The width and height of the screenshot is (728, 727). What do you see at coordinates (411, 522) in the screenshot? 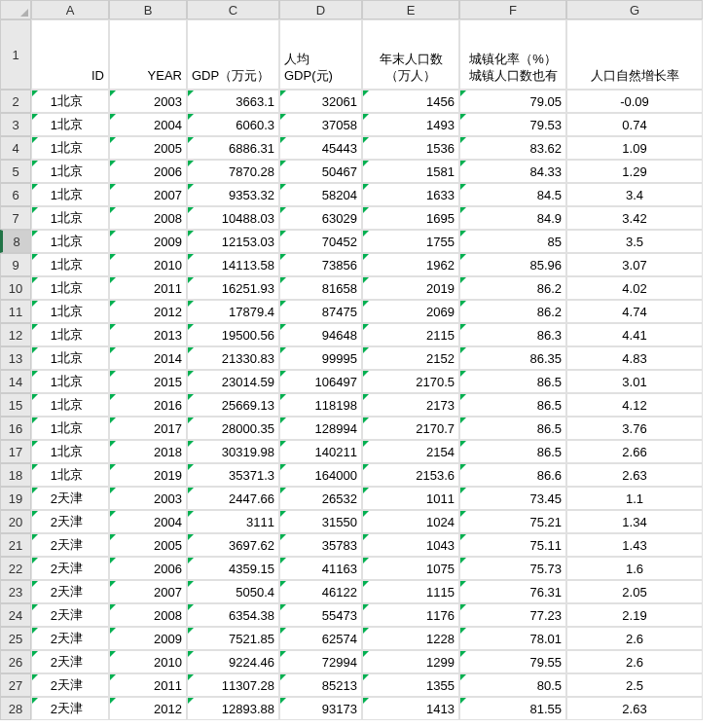
I see `cell-e-20: 1024` at bounding box center [411, 522].